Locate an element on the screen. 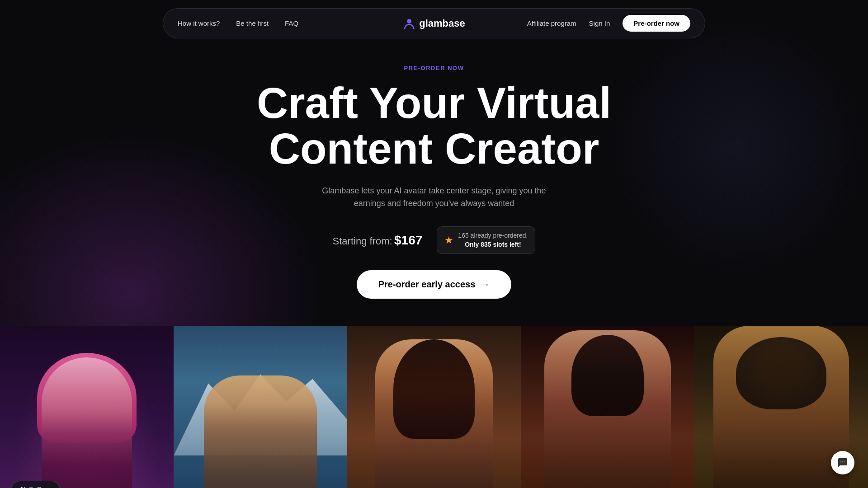  navigation: How it works? Be the first FAQ glambase … is located at coordinates (434, 23).